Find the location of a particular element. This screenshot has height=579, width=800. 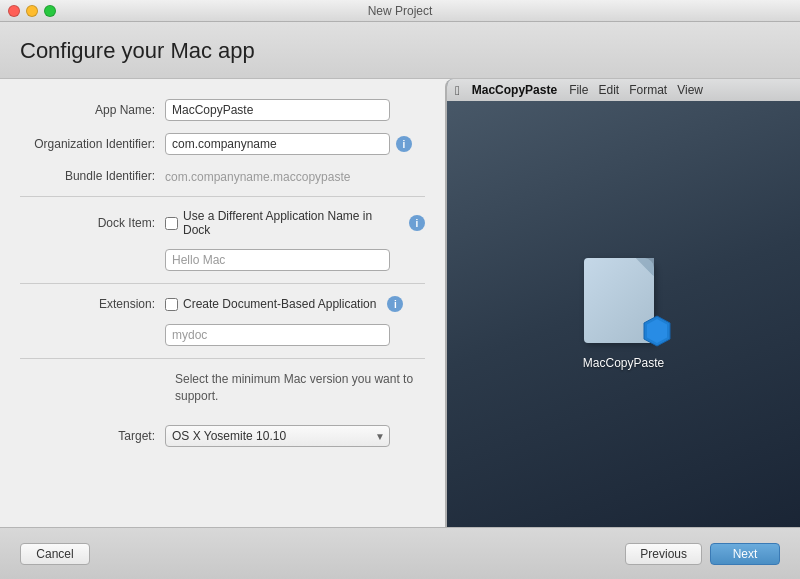

window-header: Configure your Mac app is located at coordinates (400, 50).